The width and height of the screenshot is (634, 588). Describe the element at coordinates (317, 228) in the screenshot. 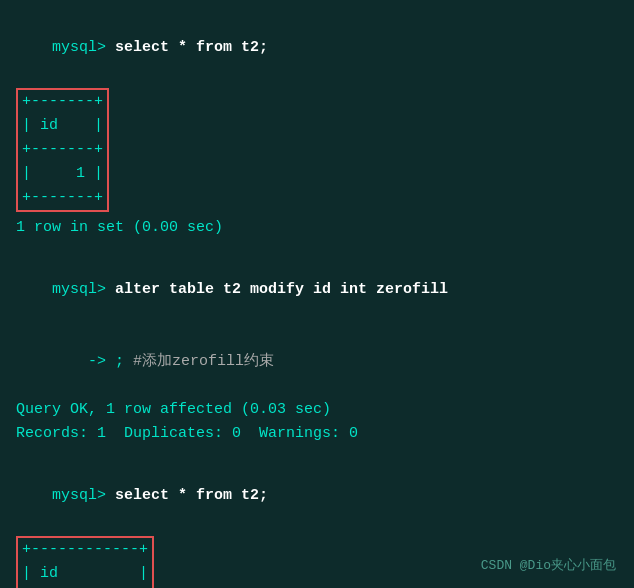

I see `row-count-1: 1 row in set (0.00 sec)` at that location.